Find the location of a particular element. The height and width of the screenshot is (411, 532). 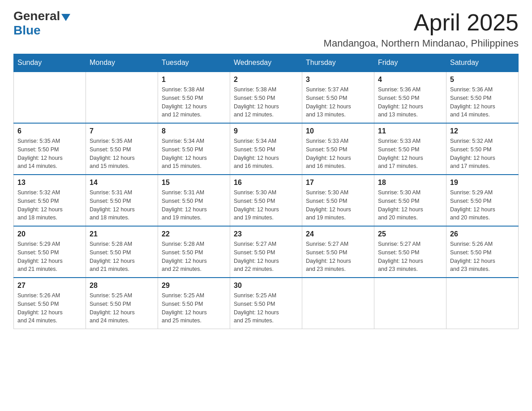

calendar-cell: 23Sunrise: 5:27 AM Sunset: 5:50 PM Dayli… is located at coordinates (266, 252).